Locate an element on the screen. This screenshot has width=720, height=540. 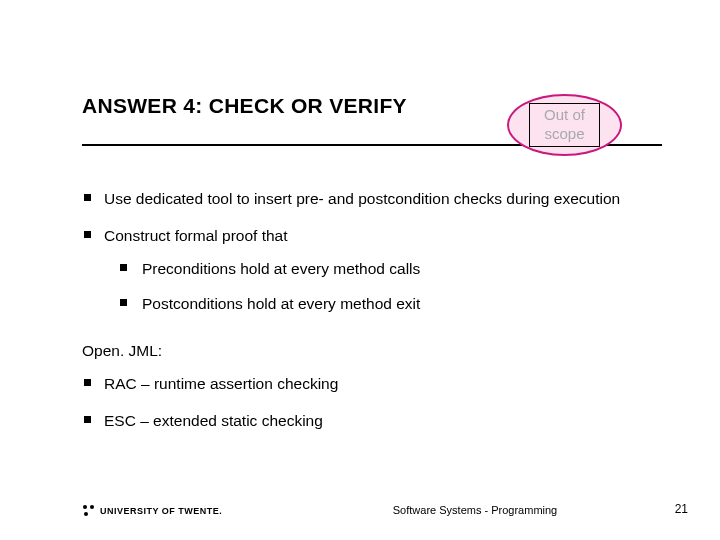
sub-bullet-text: Postconditions hold at every method exit is located at coordinates (281, 304).